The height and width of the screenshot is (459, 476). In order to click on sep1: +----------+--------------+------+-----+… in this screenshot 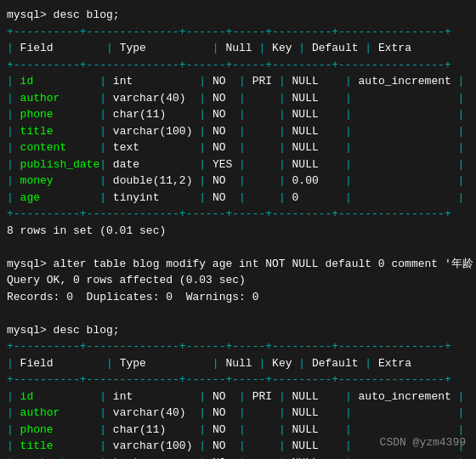, I will do `click(230, 32)`.